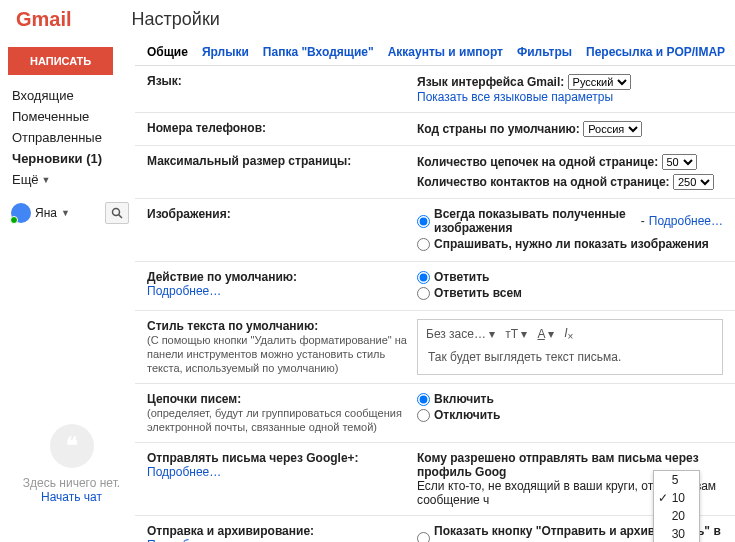  Describe the element at coordinates (424, 294) in the screenshot. I see `reply-all-radio` at that location.